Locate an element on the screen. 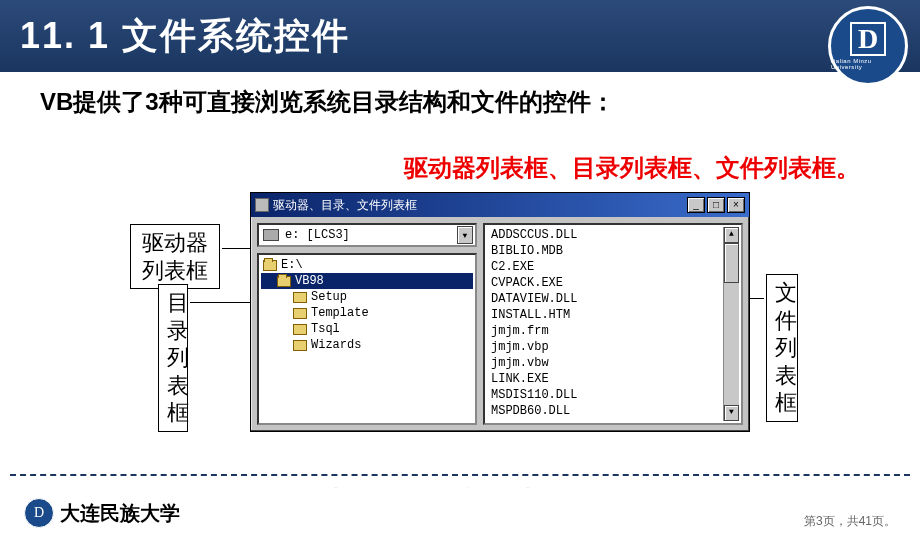 This screenshot has height=540, width=920. divider-line is located at coordinates (460, 475).